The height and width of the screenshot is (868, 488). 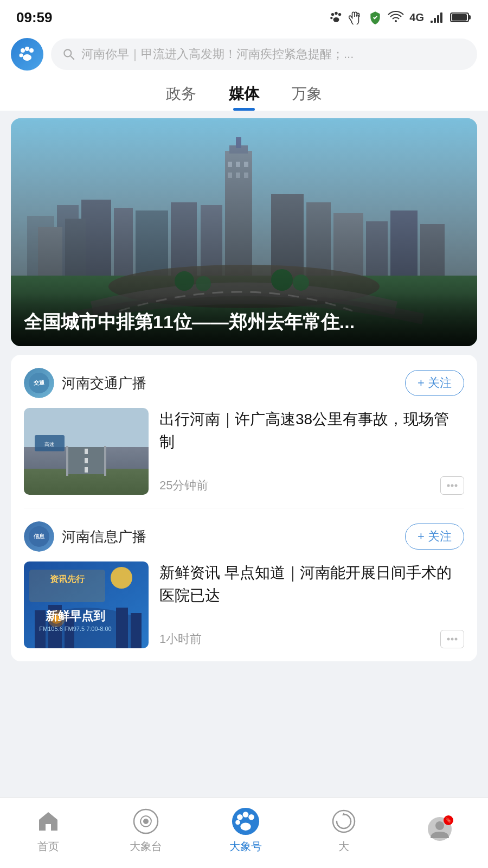 What do you see at coordinates (435, 537) in the screenshot?
I see `card-2-follow-button: + 关注` at bounding box center [435, 537].